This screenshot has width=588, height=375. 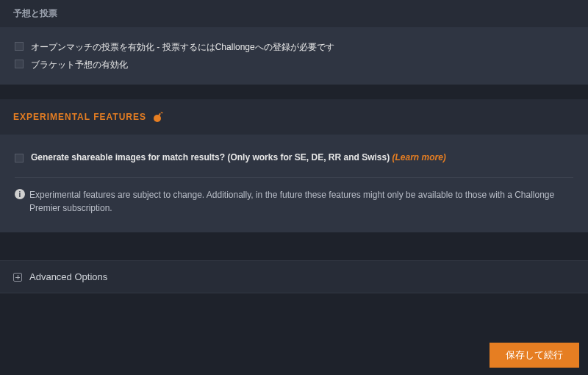 What do you see at coordinates (294, 157) in the screenshot?
I see `experimental-option-shareable-images: Generate shareable images for match resu…` at bounding box center [294, 157].